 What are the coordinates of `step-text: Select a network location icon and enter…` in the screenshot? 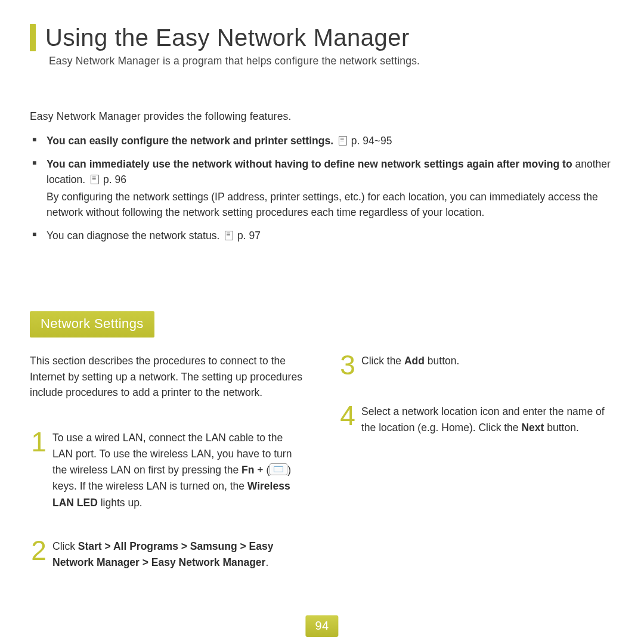 It's located at (488, 420).